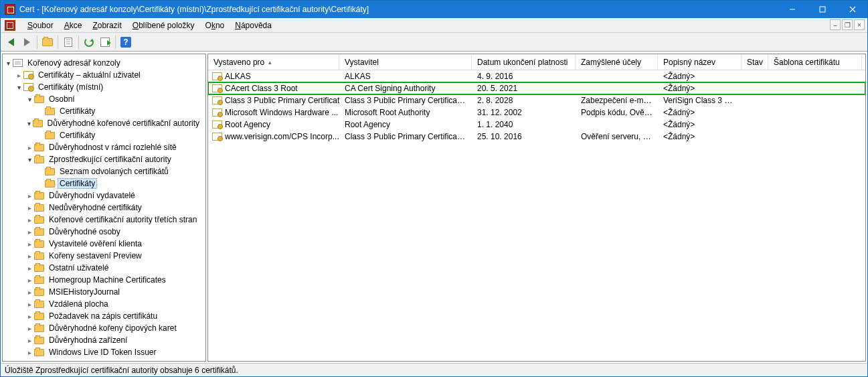 The width and height of the screenshot is (868, 377). What do you see at coordinates (822, 9) in the screenshot?
I see `maximize-icon` at bounding box center [822, 9].